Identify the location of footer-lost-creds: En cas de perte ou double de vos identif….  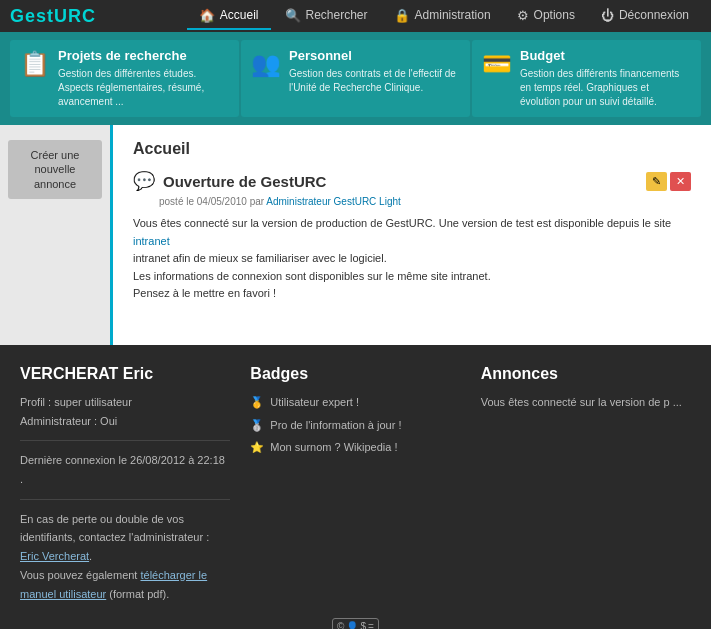
(125, 538).